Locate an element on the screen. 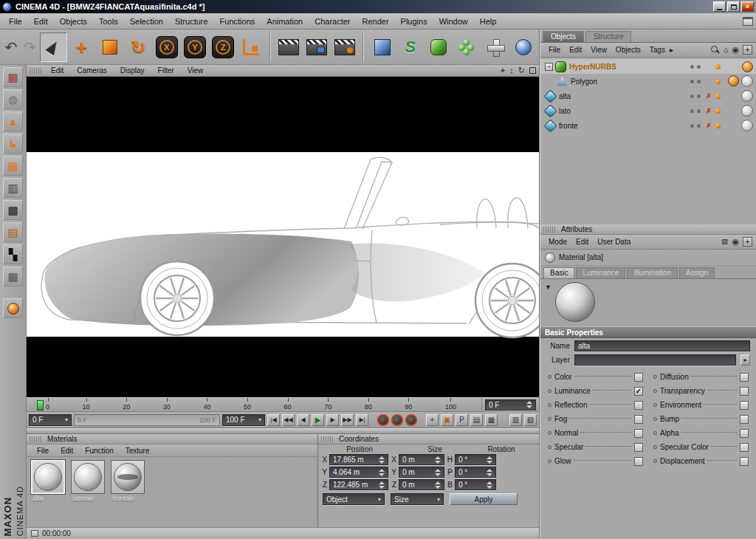 The image size is (756, 539). render-picture-viewer-button is located at coordinates (317, 47).